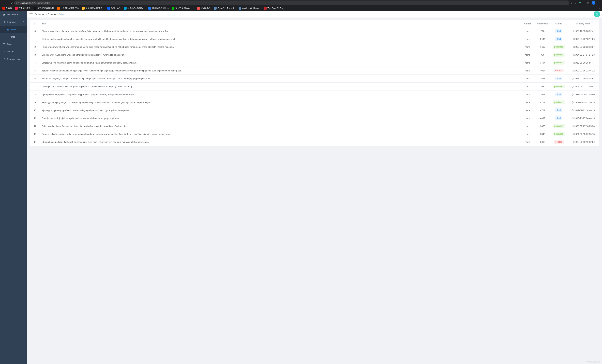  I want to click on display-time-text: 2019-05-28 15:56:47, so click(584, 63).